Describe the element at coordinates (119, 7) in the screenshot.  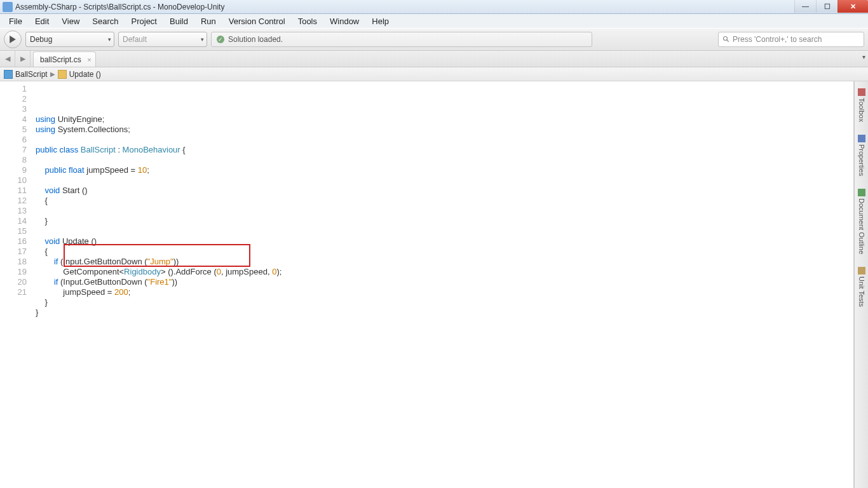
I see `window-title: Assembly-CSharp - Scripts\BallScript.cs …` at that location.